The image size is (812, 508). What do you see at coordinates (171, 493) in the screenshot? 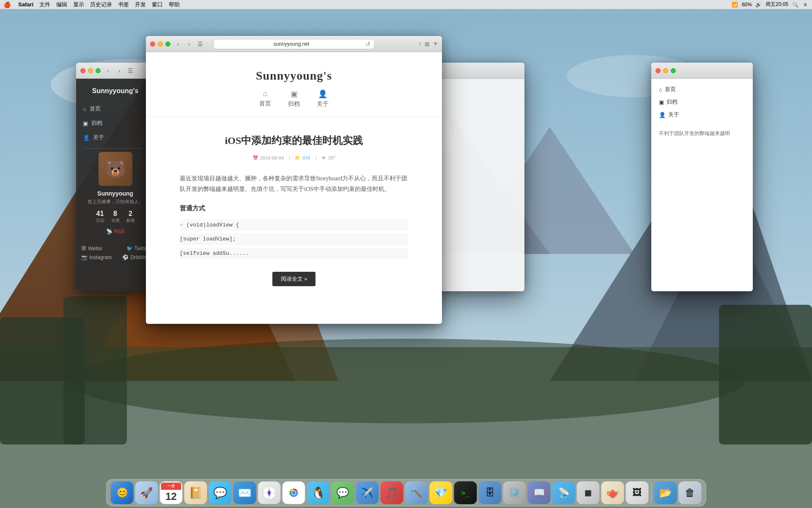
I see `dock-calendar: 一月 12` at bounding box center [171, 493].